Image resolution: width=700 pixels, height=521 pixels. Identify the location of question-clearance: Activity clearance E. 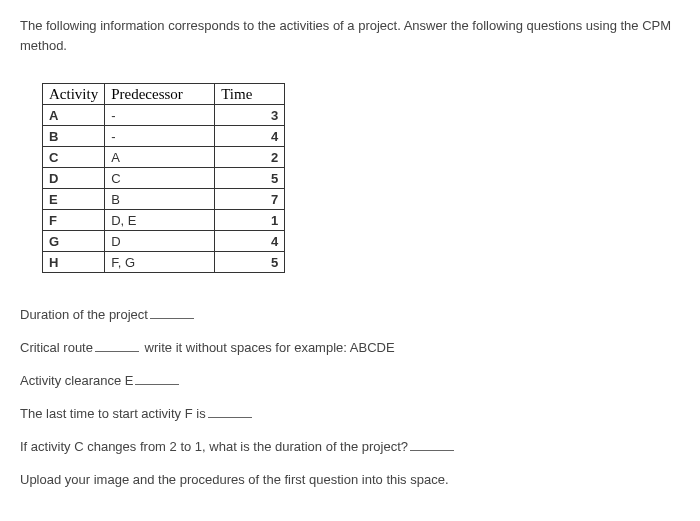
(350, 380).